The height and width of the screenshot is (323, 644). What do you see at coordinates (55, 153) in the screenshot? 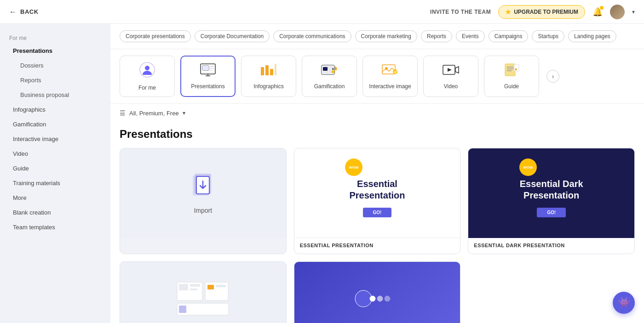
I see `sidebar-item-video: Video` at bounding box center [55, 153].